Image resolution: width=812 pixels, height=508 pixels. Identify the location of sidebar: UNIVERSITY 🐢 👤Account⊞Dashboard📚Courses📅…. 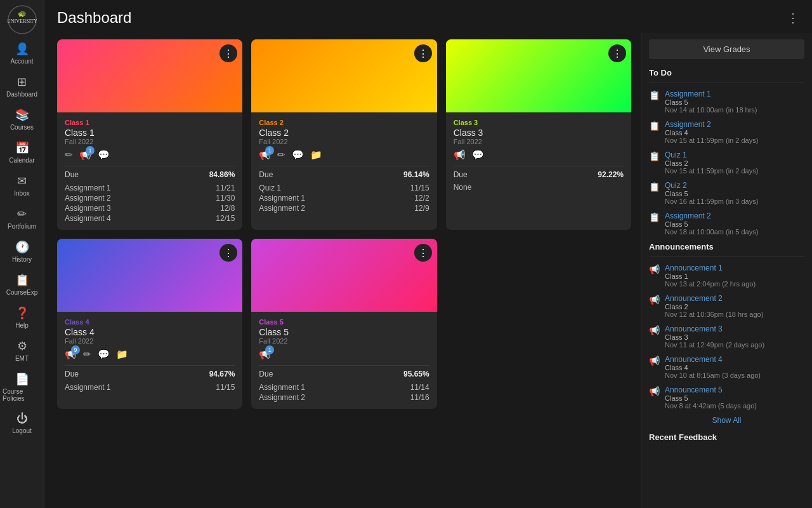
(22, 254).